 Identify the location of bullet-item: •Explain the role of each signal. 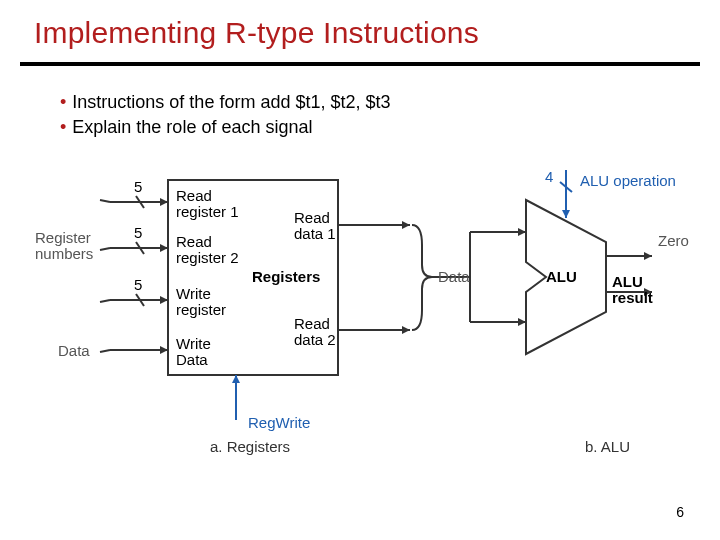
(226, 128).